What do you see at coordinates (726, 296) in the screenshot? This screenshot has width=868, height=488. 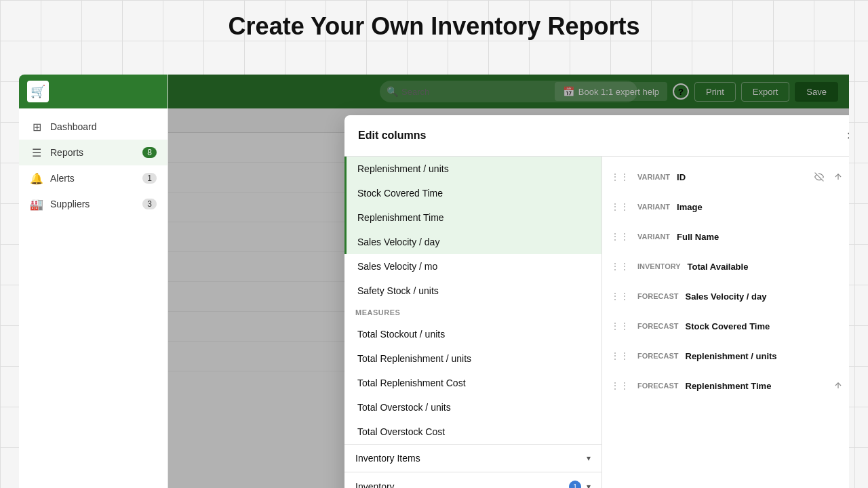 I see `right-col-item-forecast-sales-velocity: ⋮⋮ FORECAST Sales Velocity / day ⋮` at bounding box center [726, 296].